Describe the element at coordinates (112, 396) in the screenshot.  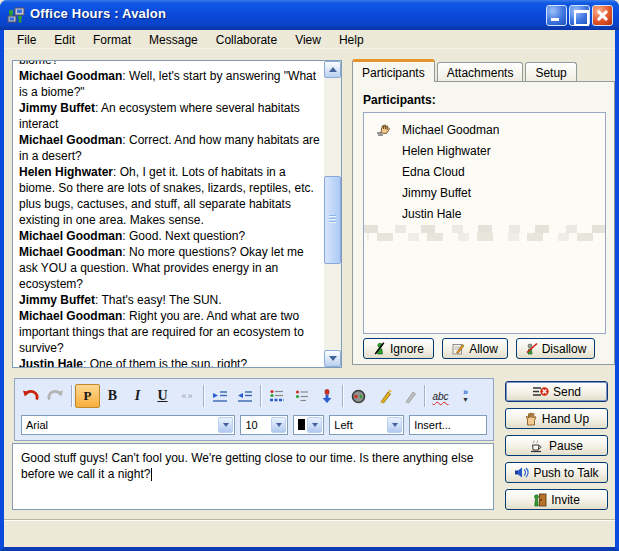
I see `bold-button: B` at that location.